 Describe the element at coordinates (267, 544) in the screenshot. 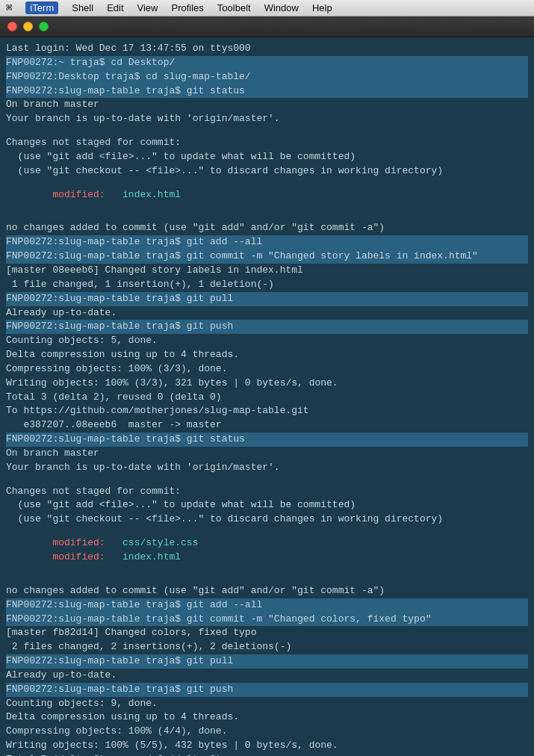

I see `terminal-line: modified: css/style.css` at that location.